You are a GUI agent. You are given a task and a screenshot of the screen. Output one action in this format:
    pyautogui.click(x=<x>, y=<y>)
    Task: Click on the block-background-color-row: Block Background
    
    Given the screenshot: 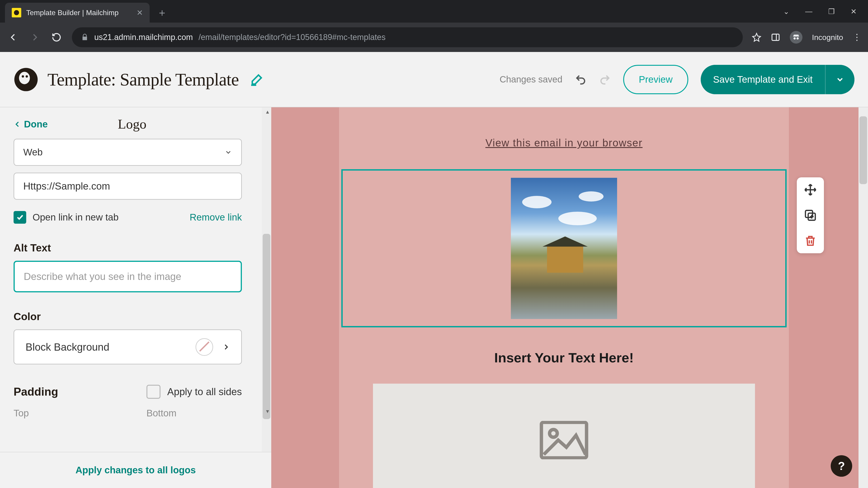 What is the action you would take?
    pyautogui.click(x=128, y=347)
    